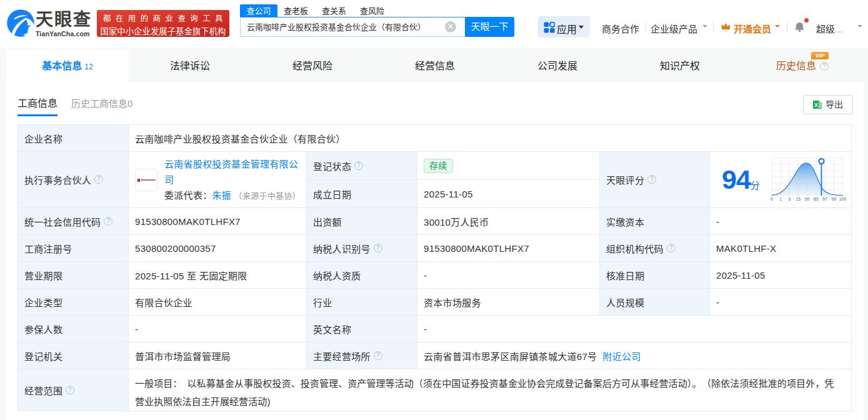 This screenshot has height=420, width=868. Describe the element at coordinates (843, 199) in the screenshot. I see `svg-text: 100` at that location.